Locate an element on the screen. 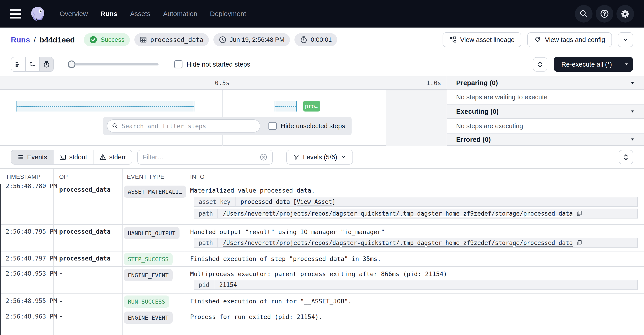  timed-view-button is located at coordinates (46, 64).